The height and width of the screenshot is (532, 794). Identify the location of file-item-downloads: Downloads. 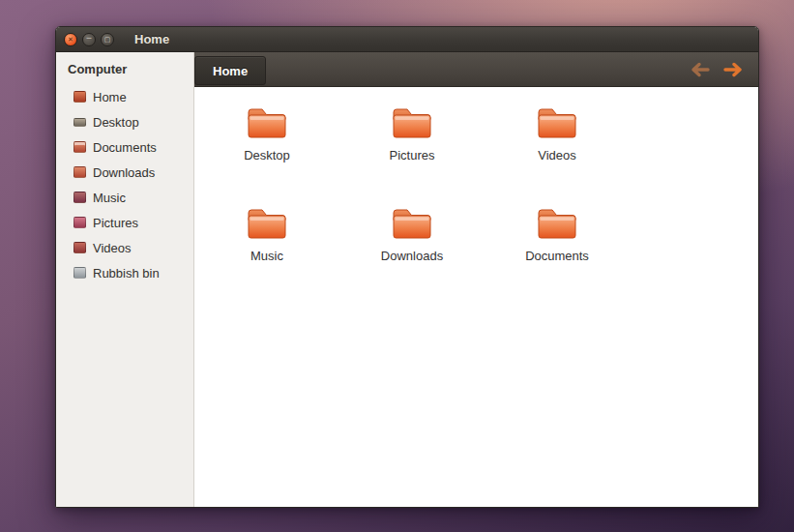
(412, 233).